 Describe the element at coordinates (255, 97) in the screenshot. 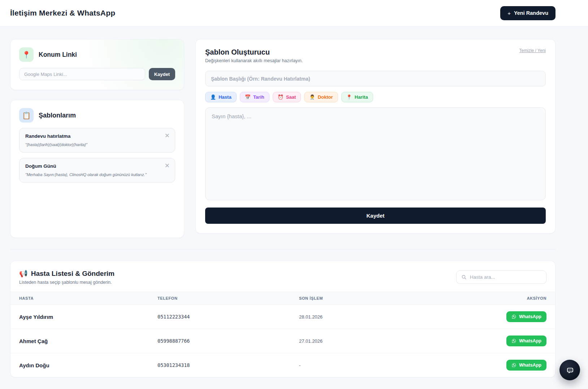

I see `variable-chip-tarih: 📅 Tarih` at that location.